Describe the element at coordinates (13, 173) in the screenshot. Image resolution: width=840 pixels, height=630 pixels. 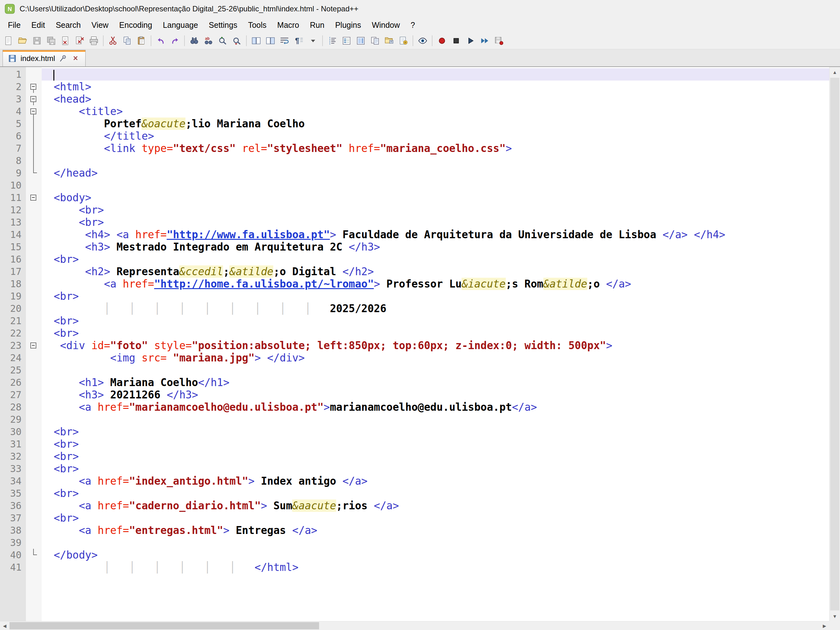
I see `line-number: 9` at that location.